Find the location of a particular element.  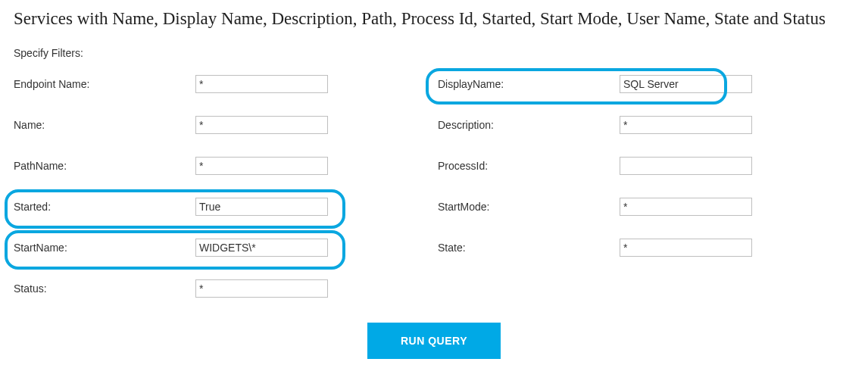

startname-input is located at coordinates (262, 248).